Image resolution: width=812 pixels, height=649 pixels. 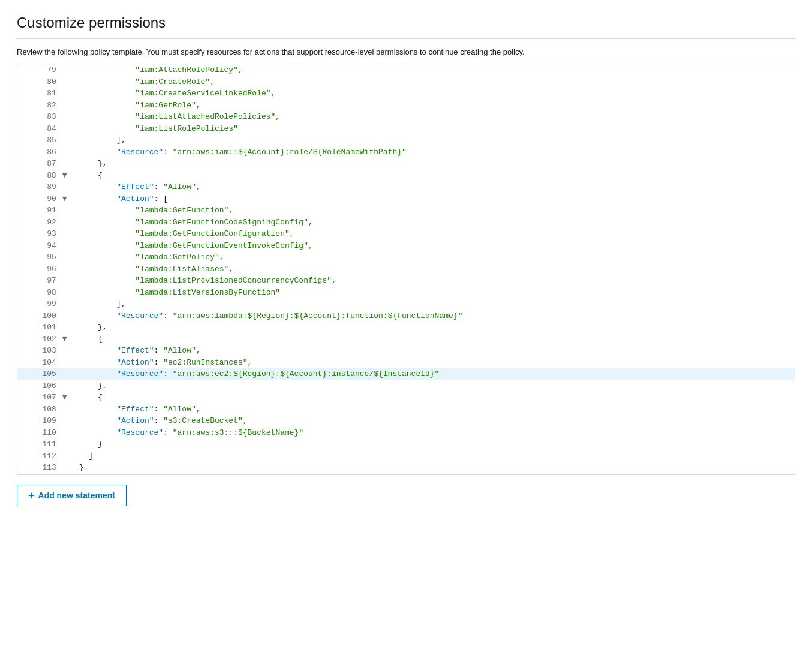 I want to click on code-content: "iam:AttachRolePolicy",, so click(x=435, y=70).